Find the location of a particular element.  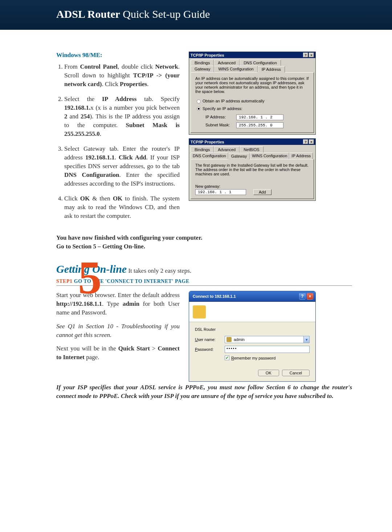

tcpip-gateway-dialog: TCP/IP Properties ? × Bindings Advanced … is located at coordinates (252, 170).